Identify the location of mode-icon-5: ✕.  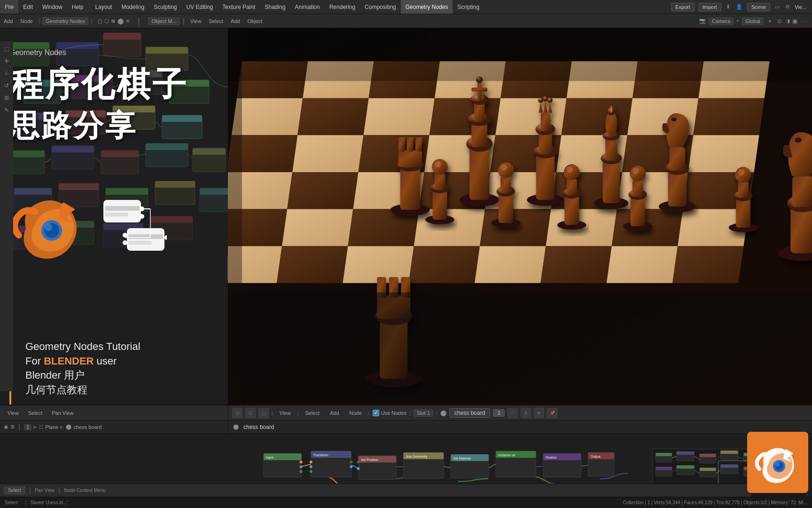
(128, 21).